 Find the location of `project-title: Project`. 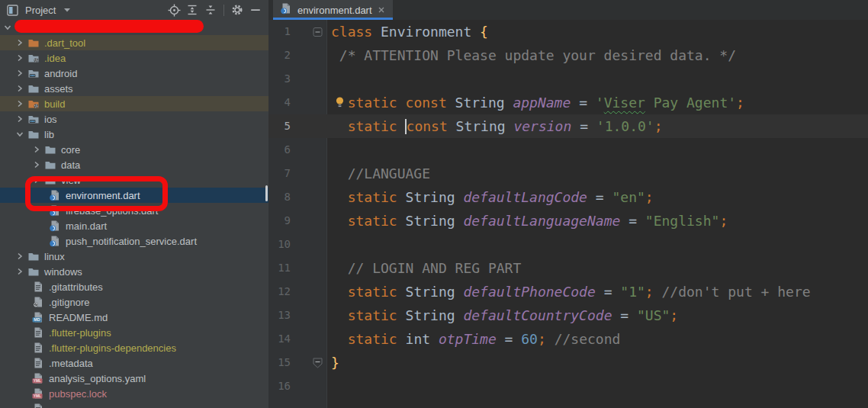

project-title: Project is located at coordinates (40, 11).